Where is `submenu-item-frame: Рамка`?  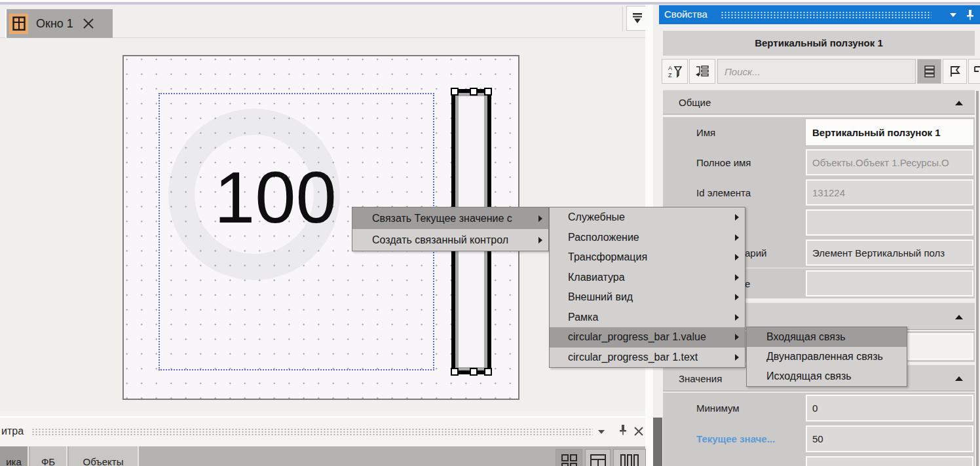 submenu-item-frame: Рамка is located at coordinates (647, 318).